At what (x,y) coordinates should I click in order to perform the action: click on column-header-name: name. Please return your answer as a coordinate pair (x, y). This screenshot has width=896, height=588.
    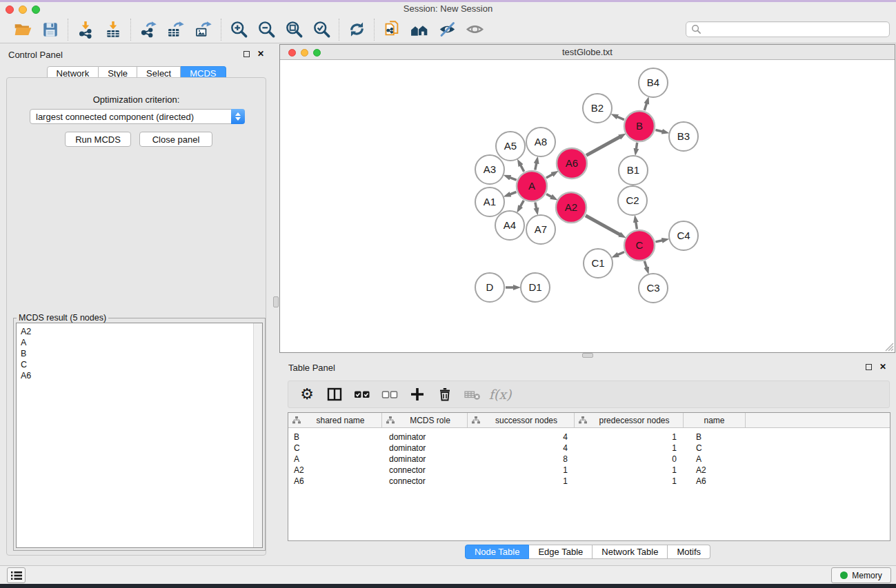
    Looking at the image, I should click on (715, 420).